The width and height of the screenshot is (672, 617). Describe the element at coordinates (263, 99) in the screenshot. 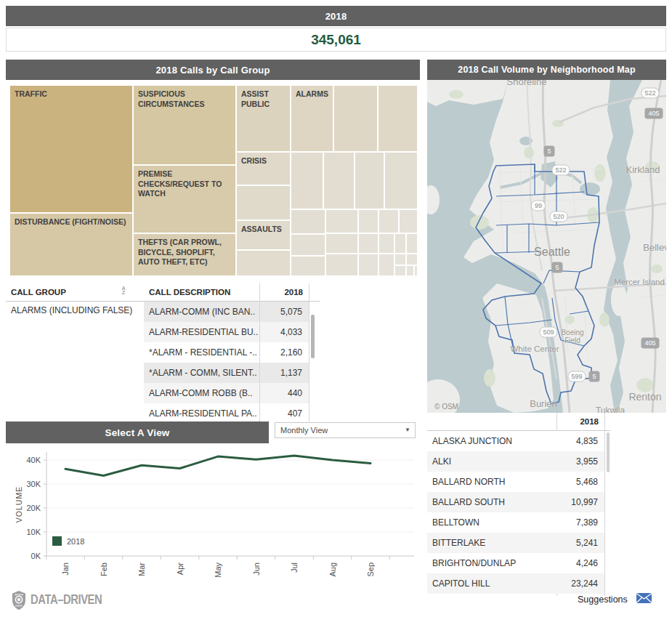

I see `treemap-cell-label: ASSIST PUBLIC` at that location.